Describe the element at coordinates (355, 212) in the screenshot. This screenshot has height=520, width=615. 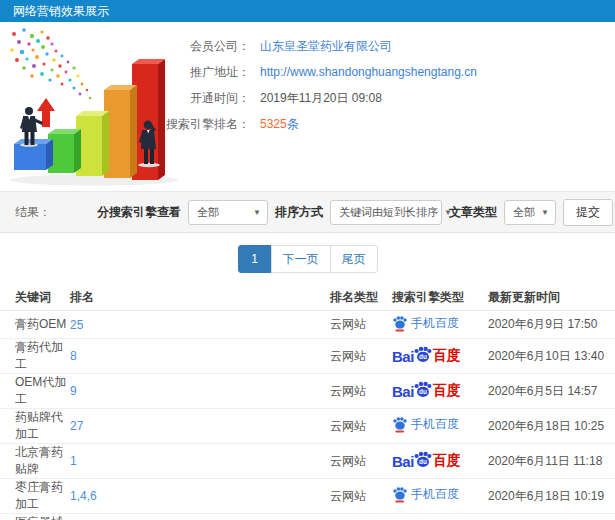
I see `filter-controls: 分搜索引擎查看 全部 ▼ 排序方式 关键词由短到长排序 ▼ 文章类型 全部 ▼ …` at that location.